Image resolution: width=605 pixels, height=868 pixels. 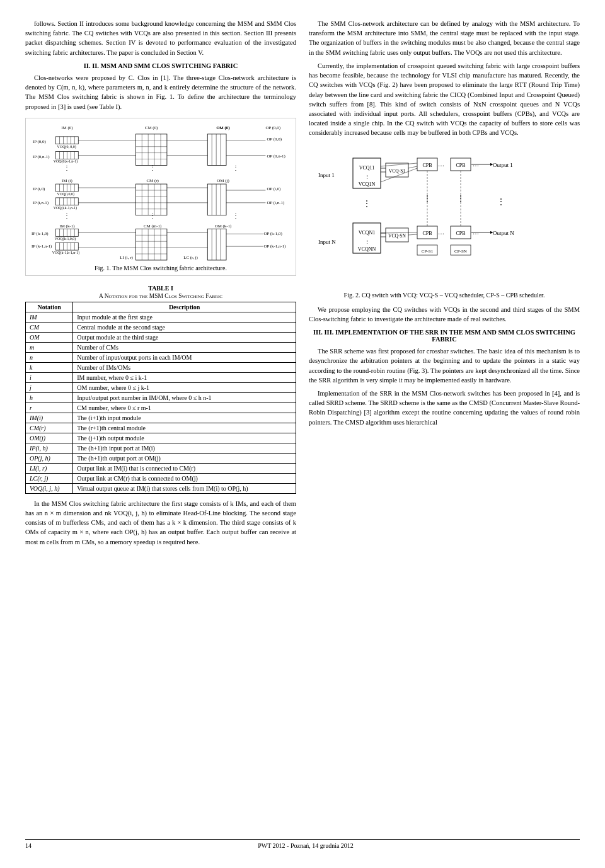 What do you see at coordinates (49, 357) in the screenshot?
I see `notation-symbol: n` at bounding box center [49, 357].